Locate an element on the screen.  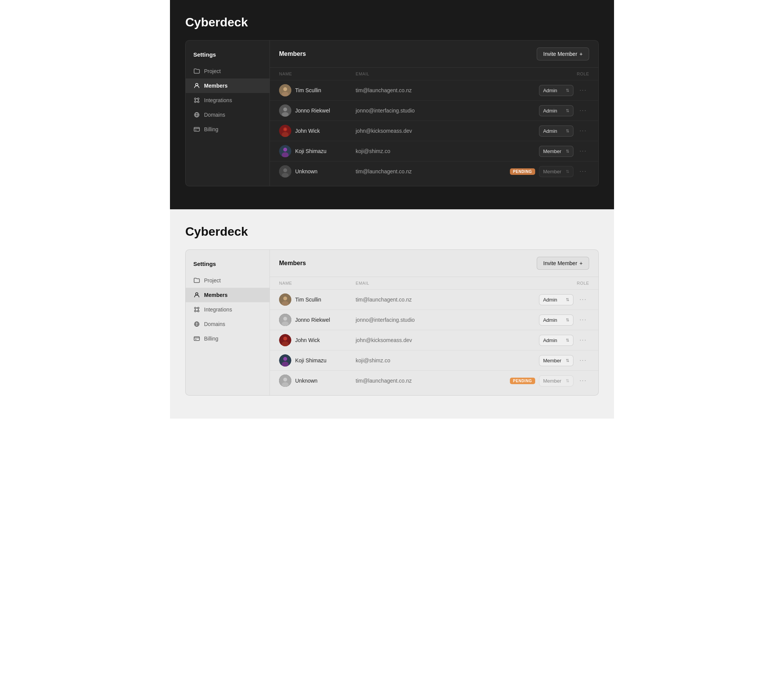
role-select-tim-light: Admin ⇅ is located at coordinates (556, 300).